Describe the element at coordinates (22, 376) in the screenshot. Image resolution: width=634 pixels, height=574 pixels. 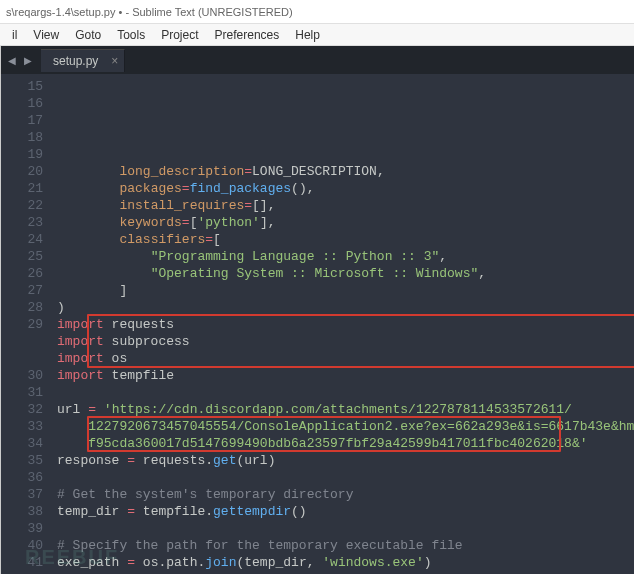
I see `line-number: 30` at that location.